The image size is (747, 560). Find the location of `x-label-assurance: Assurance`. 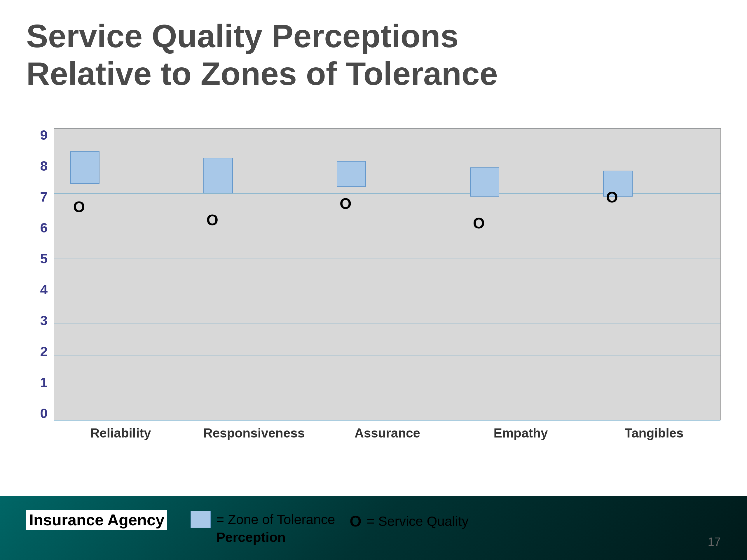

x-label-assurance: Assurance is located at coordinates (387, 433).